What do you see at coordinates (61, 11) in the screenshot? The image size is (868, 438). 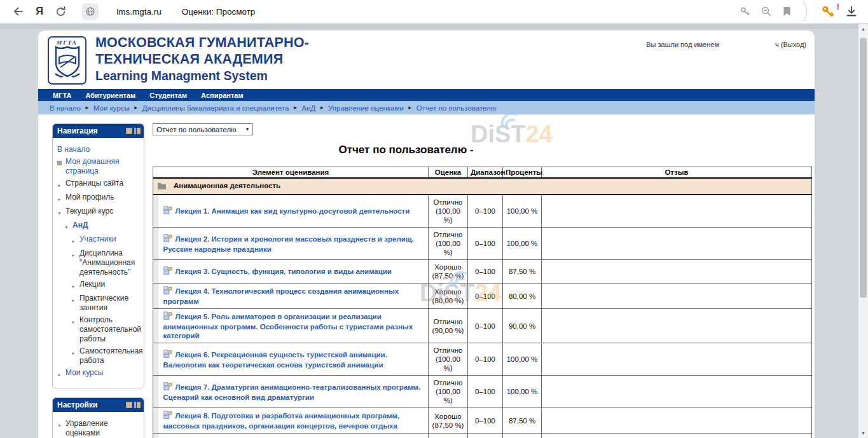 I see `reload-icon` at bounding box center [61, 11].